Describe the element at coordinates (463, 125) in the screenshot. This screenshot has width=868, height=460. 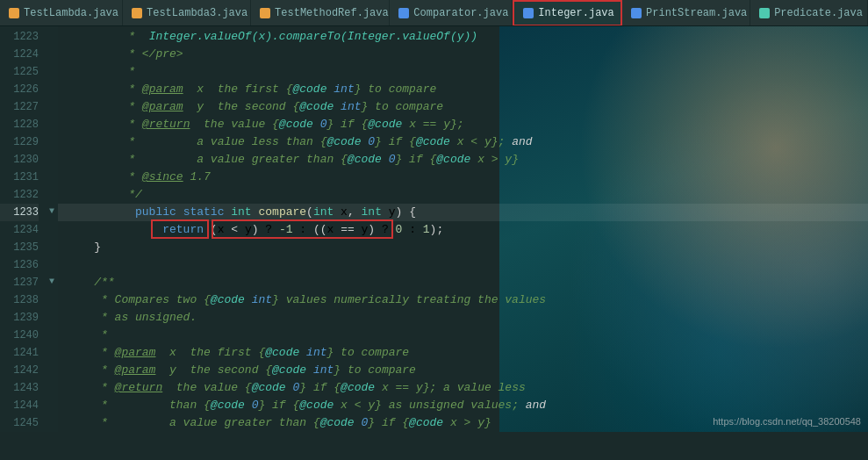
I see `code-line-1228: * @return the value {@code 0} if {@code …` at that location.